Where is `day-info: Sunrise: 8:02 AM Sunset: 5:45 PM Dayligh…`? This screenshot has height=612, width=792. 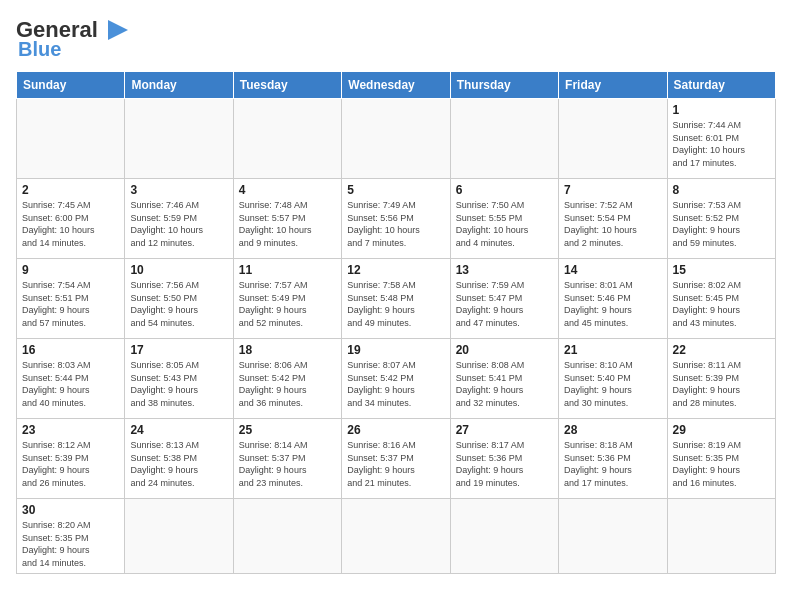
day-info: Sunrise: 8:02 AM Sunset: 5:45 PM Dayligh… is located at coordinates (722, 304).